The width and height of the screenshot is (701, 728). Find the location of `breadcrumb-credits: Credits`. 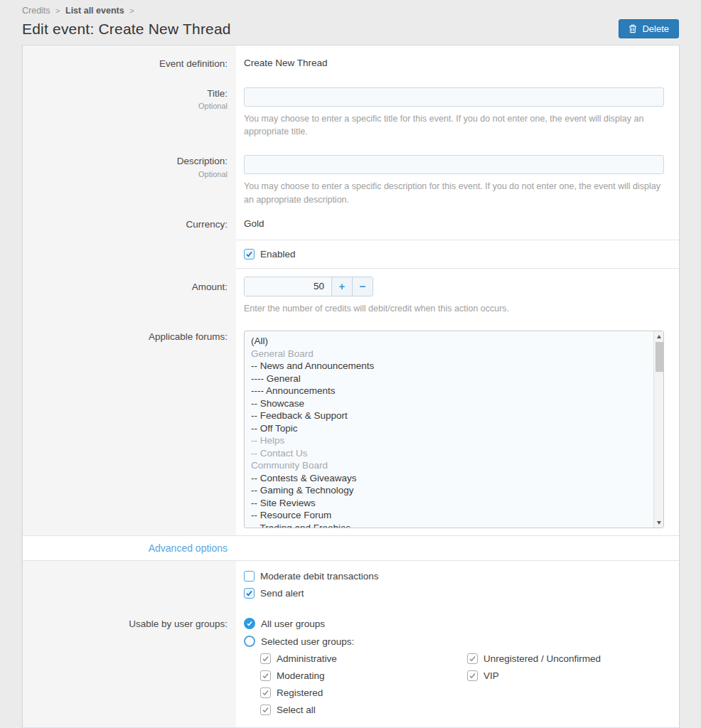

breadcrumb-credits: Credits is located at coordinates (36, 11).